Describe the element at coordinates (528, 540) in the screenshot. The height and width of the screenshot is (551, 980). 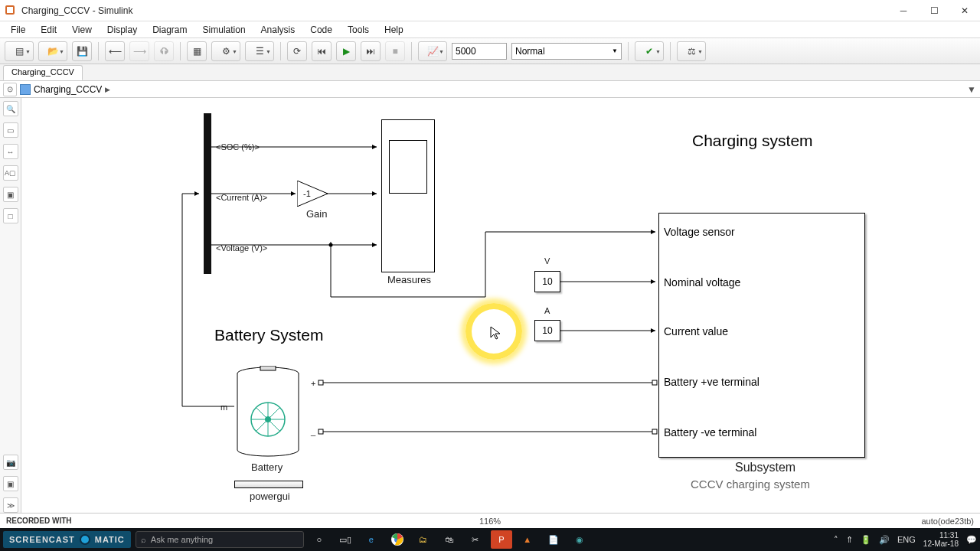
I see `matlab-icon: ▲` at that location.